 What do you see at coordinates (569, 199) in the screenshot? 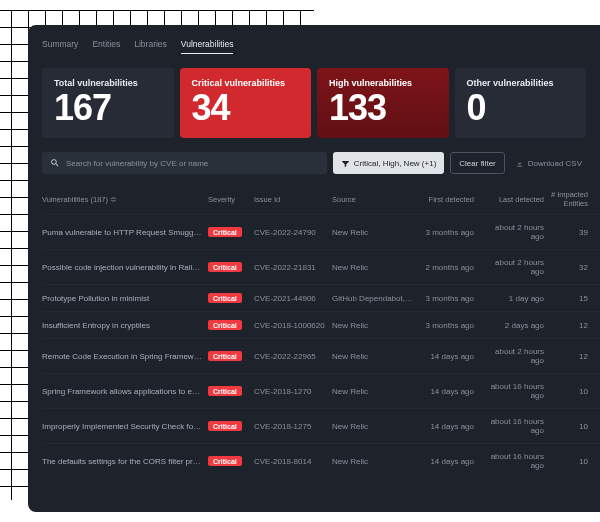
I see `col-header-impacted-entities: # Impacted Entities` at bounding box center [569, 199].